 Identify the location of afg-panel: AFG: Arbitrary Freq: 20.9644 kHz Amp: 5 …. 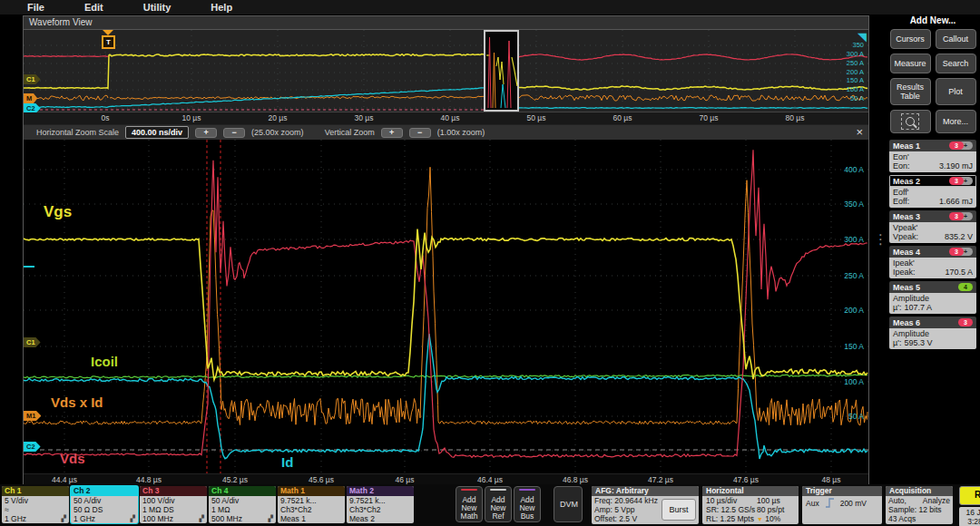
(645, 505).